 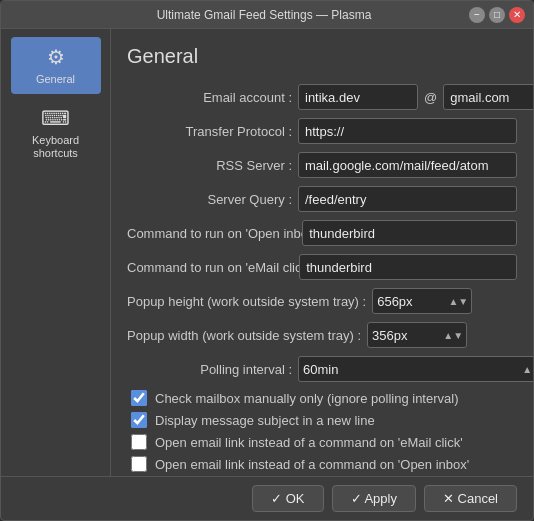 What do you see at coordinates (374, 498) in the screenshot?
I see `apply-button: ✓ Apply` at bounding box center [374, 498].